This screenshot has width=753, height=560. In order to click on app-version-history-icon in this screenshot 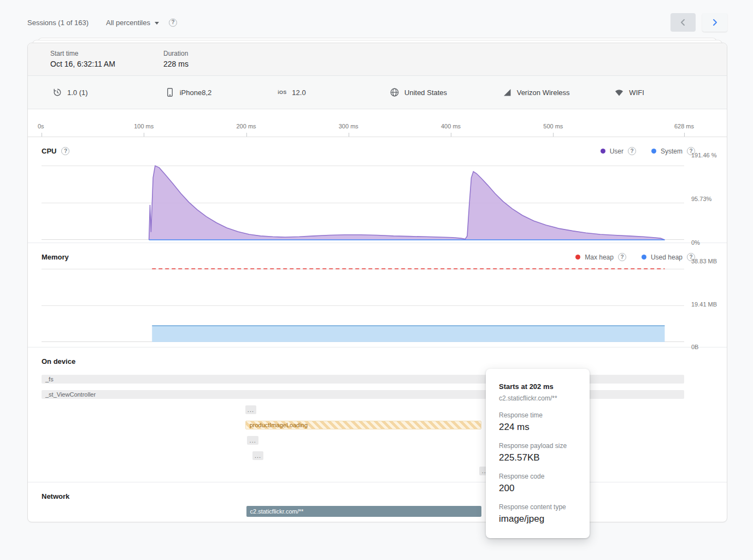, I will do `click(57, 92)`.